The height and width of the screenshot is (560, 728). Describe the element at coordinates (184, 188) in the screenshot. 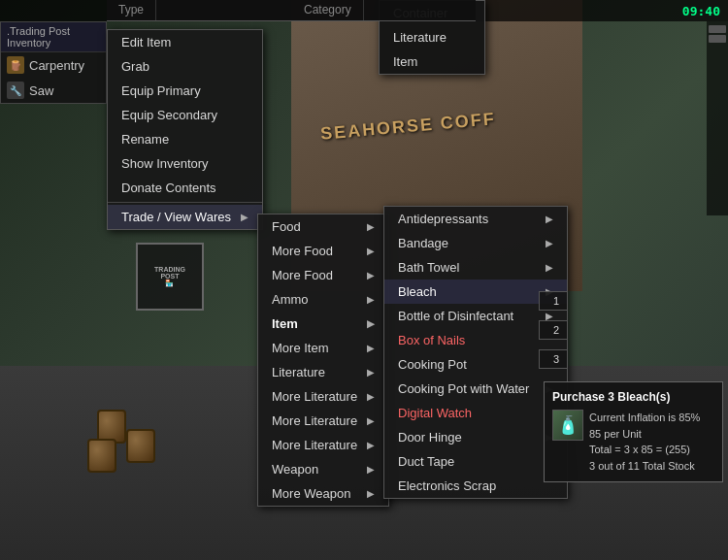

I see `ctx-donate-contents: Donate Contents` at that location.